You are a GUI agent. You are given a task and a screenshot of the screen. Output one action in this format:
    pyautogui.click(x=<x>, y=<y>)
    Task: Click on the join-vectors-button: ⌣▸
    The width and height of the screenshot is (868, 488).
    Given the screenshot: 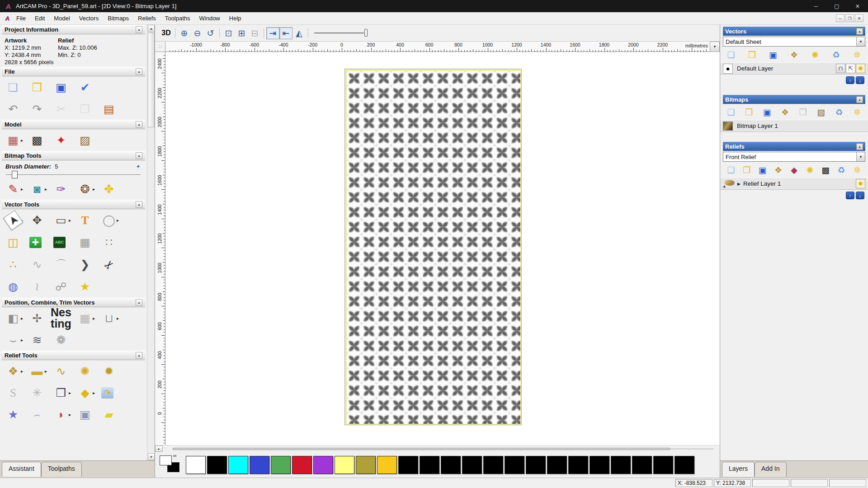 What is the action you would take?
    pyautogui.click(x=17, y=340)
    